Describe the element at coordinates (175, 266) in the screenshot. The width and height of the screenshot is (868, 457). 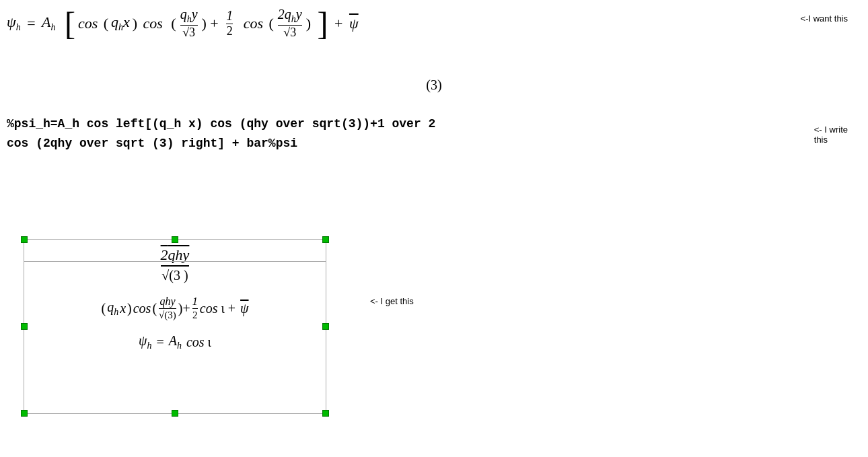
I see `box-frac1-bar` at that location.